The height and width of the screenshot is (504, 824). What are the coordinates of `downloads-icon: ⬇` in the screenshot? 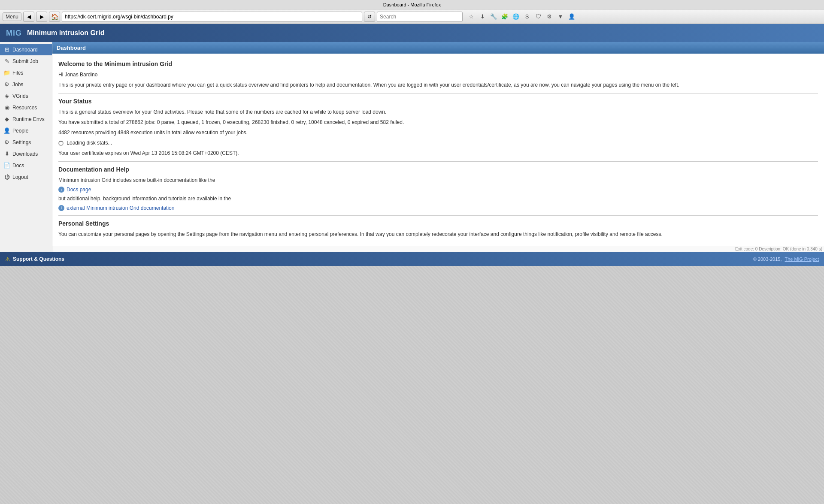 It's located at (7, 154).